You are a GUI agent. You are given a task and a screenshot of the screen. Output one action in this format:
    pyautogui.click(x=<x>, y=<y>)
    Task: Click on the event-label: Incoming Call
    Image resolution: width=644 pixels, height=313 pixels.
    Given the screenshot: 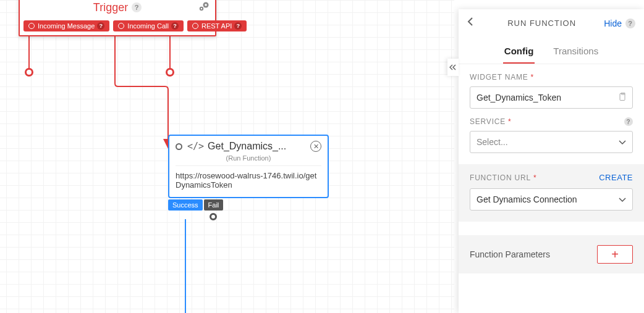 What is the action you would take?
    pyautogui.click(x=148, y=26)
    